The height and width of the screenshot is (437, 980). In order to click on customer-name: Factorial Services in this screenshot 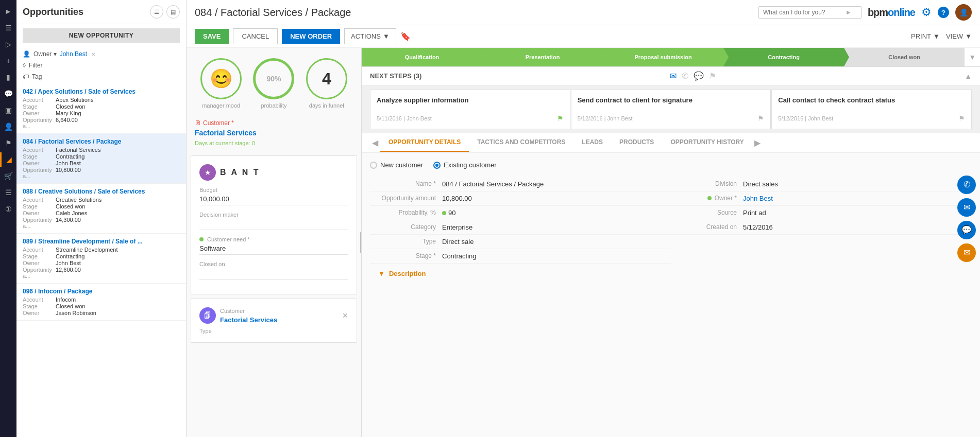, I will do `click(274, 133)`.